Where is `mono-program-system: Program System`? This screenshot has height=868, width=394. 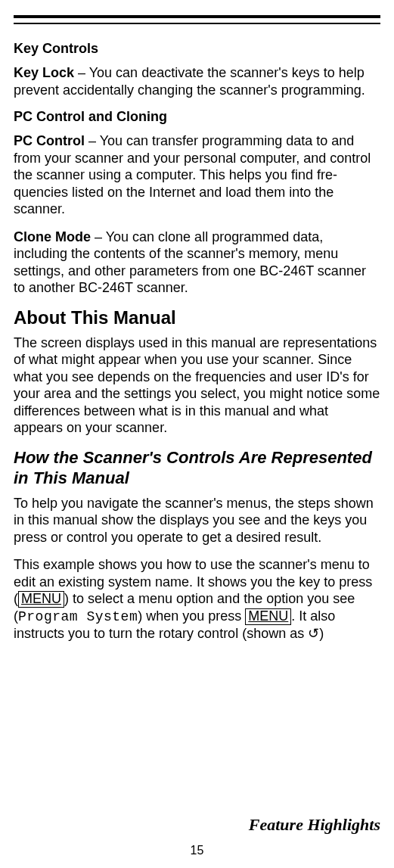 mono-program-system: Program System is located at coordinates (78, 617).